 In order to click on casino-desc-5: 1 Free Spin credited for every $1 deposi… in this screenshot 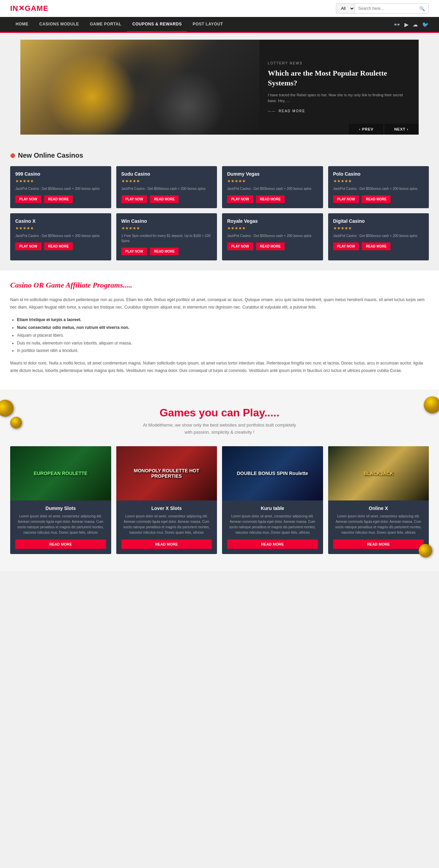, I will do `click(167, 238)`.